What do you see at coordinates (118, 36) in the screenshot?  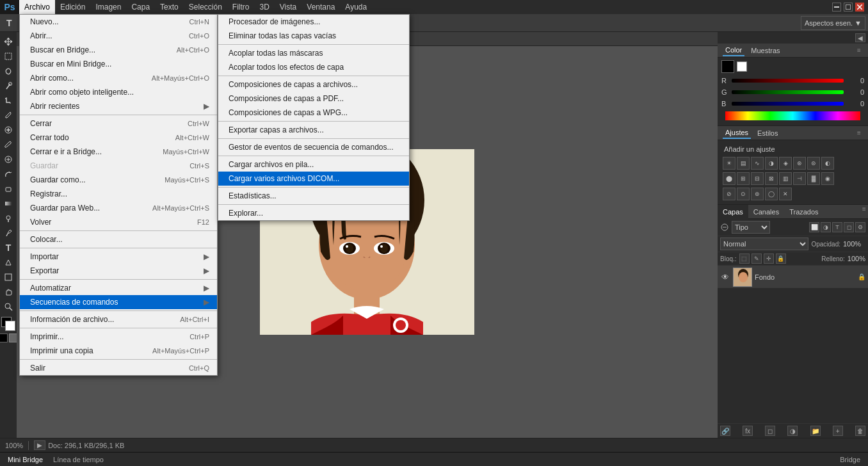 I see `menu-item-abrir: Abrir... Ctrl+O` at bounding box center [118, 36].